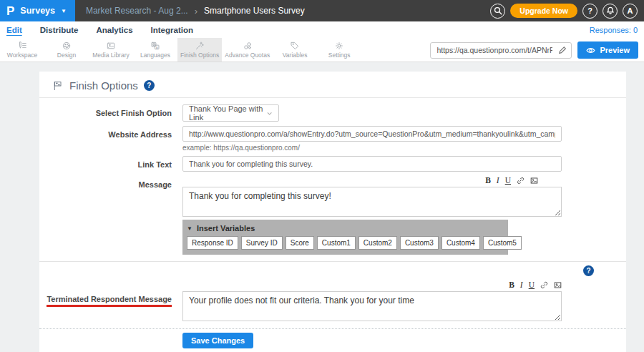  Describe the element at coordinates (333, 329) in the screenshot. I see `dotted-divider` at that location.